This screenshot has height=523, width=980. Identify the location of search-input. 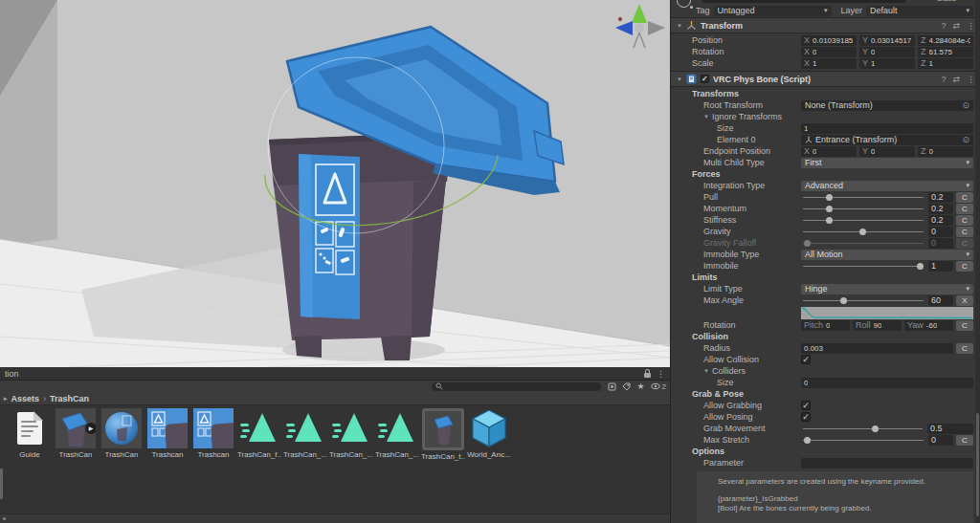
(517, 386).